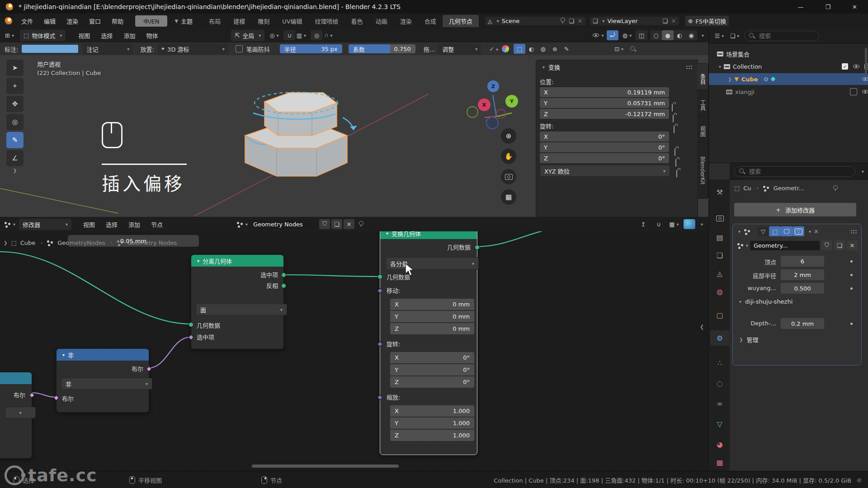 Image resolution: width=868 pixels, height=488 pixels. I want to click on ne-overlays-dropdown-icon: ▾, so click(702, 224).